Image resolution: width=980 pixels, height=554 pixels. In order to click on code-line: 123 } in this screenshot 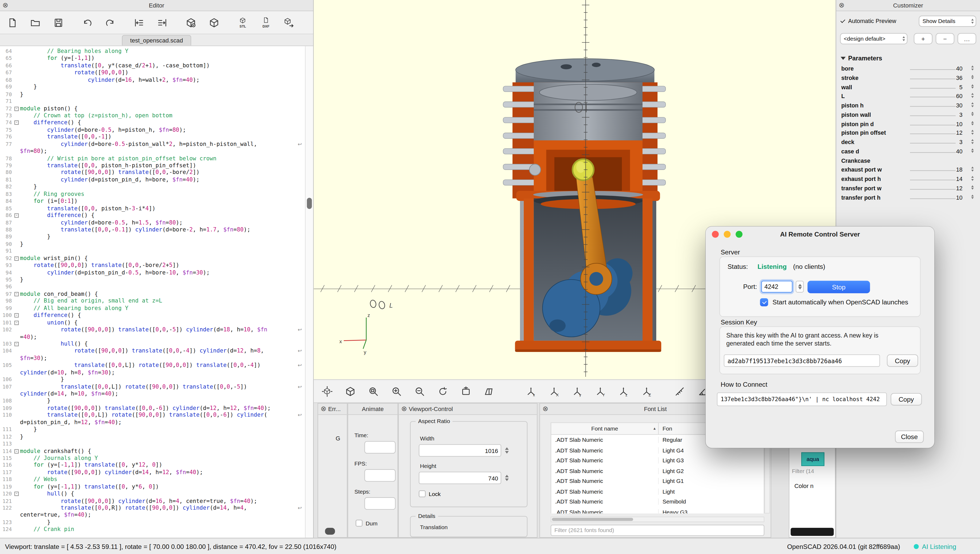, I will do `click(153, 523)`.